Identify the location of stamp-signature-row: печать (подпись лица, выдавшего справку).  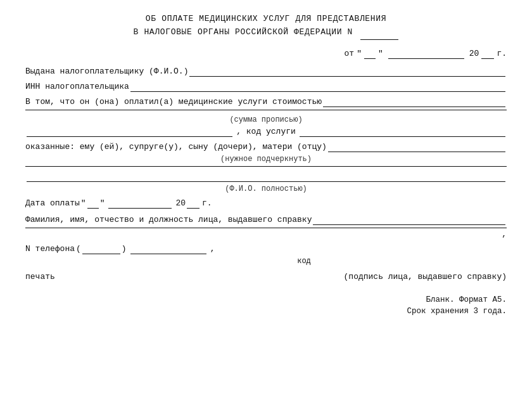
(266, 276).